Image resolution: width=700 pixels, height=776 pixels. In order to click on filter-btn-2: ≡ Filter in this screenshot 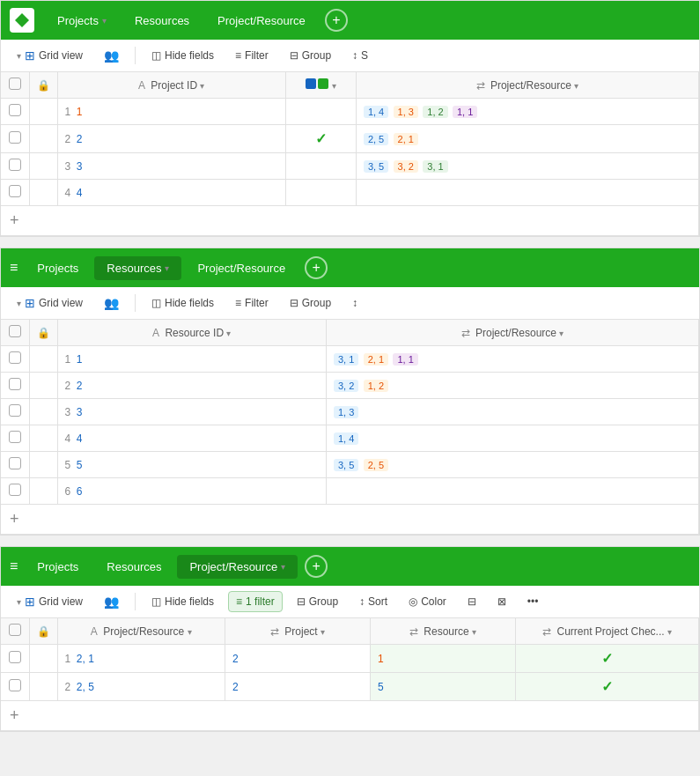, I will do `click(252, 303)`.